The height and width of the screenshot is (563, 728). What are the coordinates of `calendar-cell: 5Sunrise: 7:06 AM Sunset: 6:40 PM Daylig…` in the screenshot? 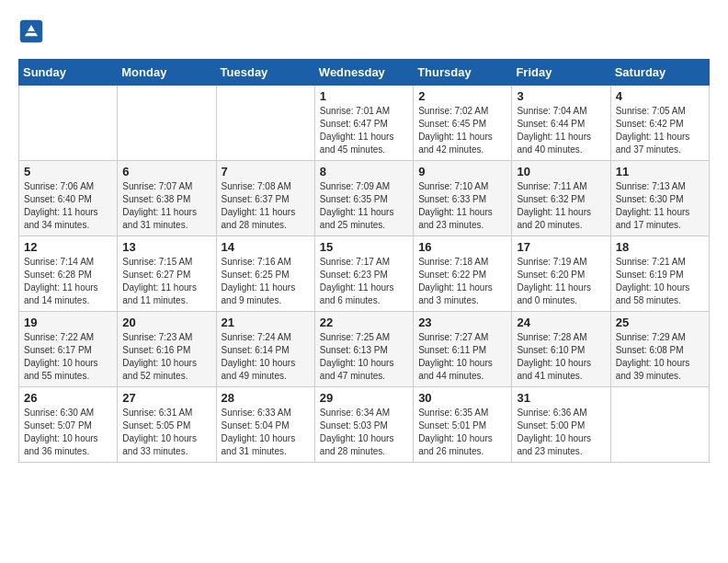 It's located at (68, 199).